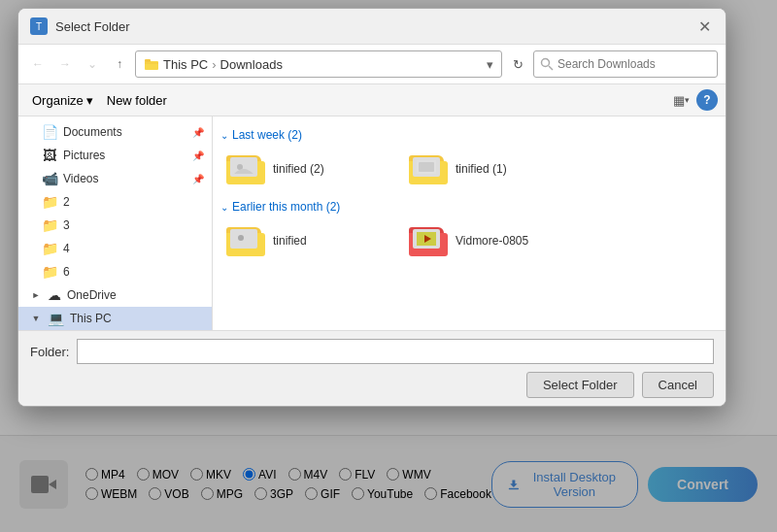 This screenshot has width=777, height=532. What do you see at coordinates (93, 27) in the screenshot?
I see `dialog-title: Select Folder` at bounding box center [93, 27].